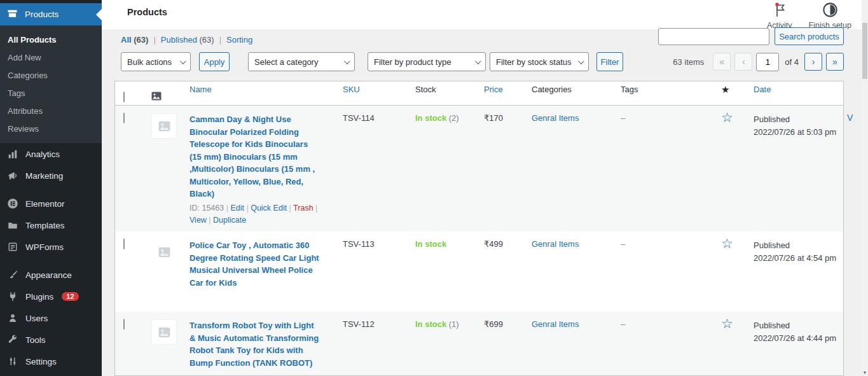  What do you see at coordinates (835, 62) in the screenshot?
I see `last-page-button: »` at bounding box center [835, 62].